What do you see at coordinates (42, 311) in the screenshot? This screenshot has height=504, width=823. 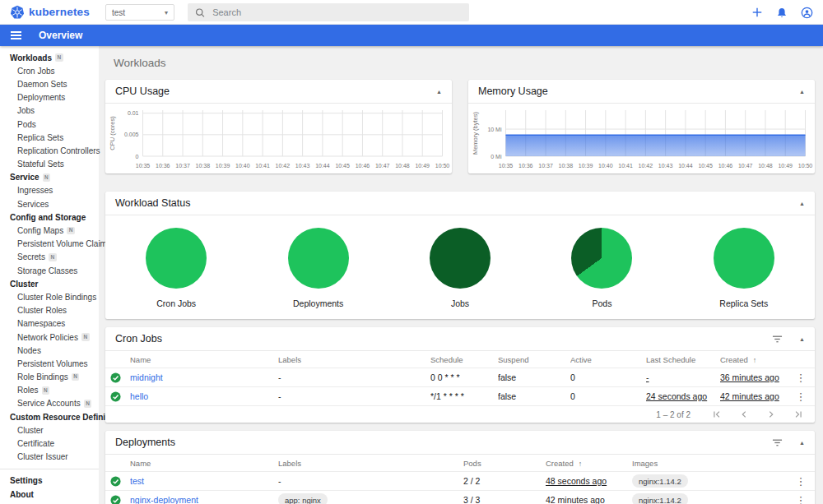 I see `sidebar-item-label: Cluster Roles` at bounding box center [42, 311].